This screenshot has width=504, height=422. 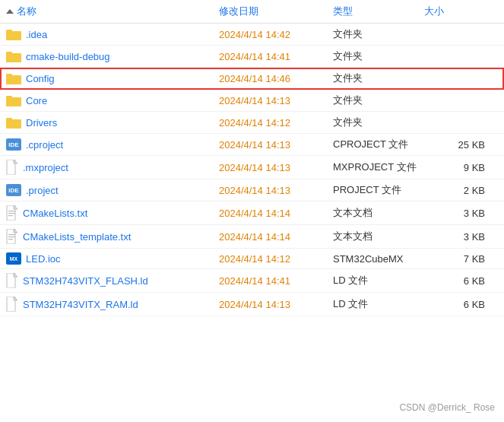 What do you see at coordinates (40, 79) in the screenshot?
I see `file-name-text: Config` at bounding box center [40, 79].